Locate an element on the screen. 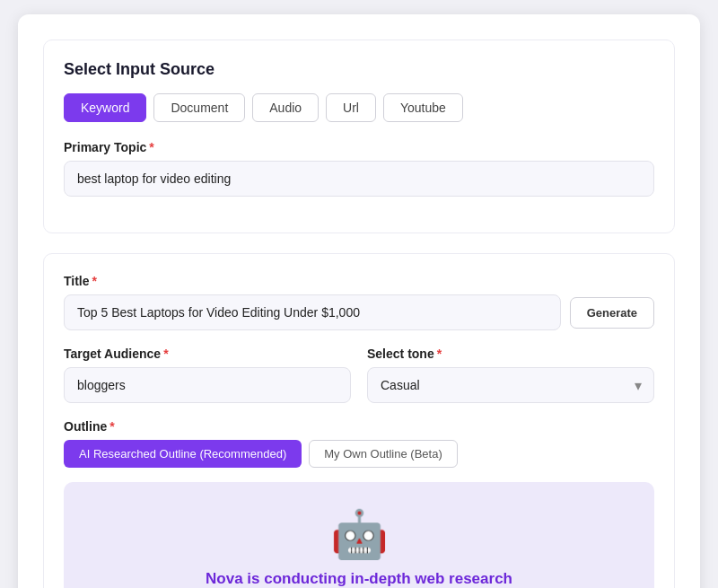 The width and height of the screenshot is (718, 588). tab-document: Document is located at coordinates (199, 108).